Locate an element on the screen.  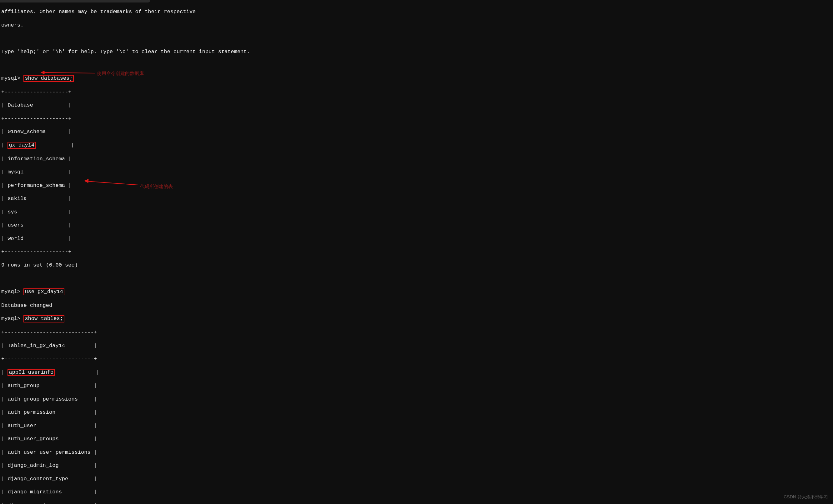
table-row: | gx_day14 | is located at coordinates (416, 145).